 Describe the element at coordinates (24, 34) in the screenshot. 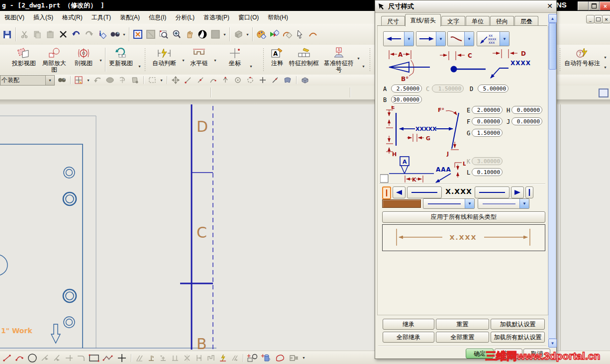

I see `cut-icon` at that location.